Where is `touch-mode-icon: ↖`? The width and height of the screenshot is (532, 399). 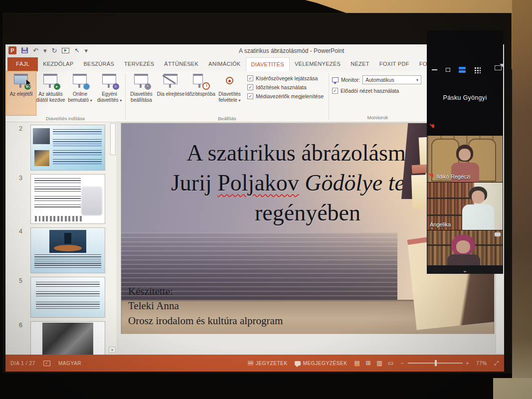 touch-mode-icon: ↖ is located at coordinates (77, 50).